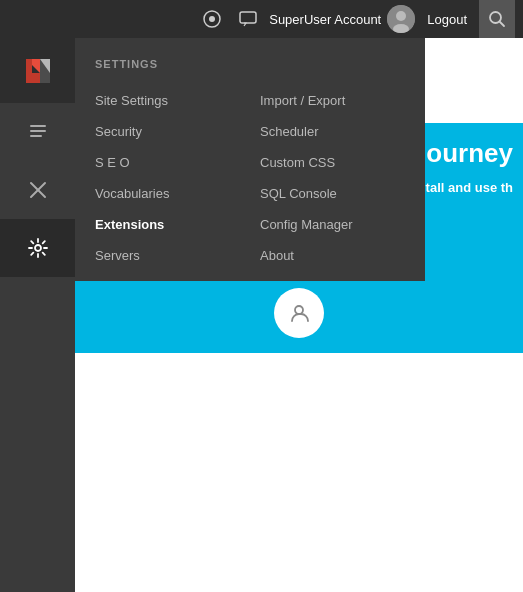 The height and width of the screenshot is (592, 523). I want to click on settings-security: Security, so click(168, 132).